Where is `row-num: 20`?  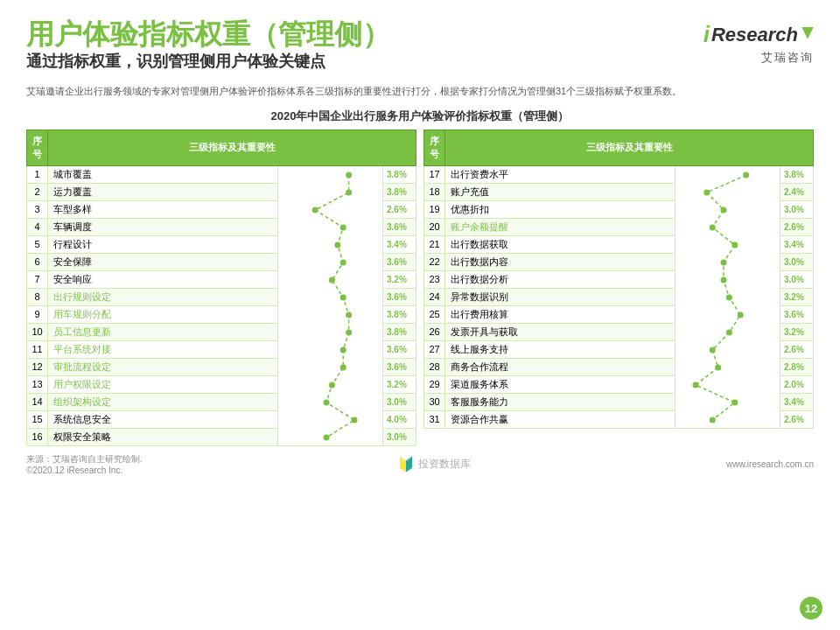 row-num: 20 is located at coordinates (435, 227).